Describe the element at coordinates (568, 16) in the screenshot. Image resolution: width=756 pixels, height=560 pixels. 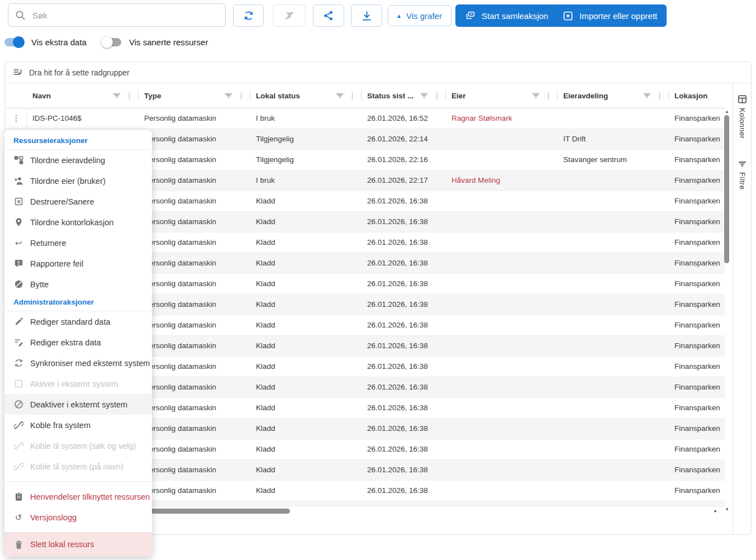
I see `plus-square-icon` at that location.